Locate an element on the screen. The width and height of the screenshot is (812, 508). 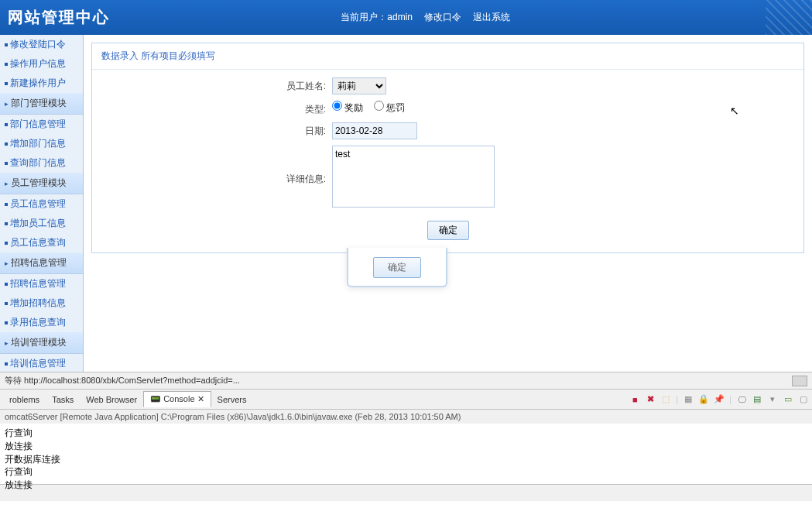
app-title: 网站管理中心 is located at coordinates (59, 17).